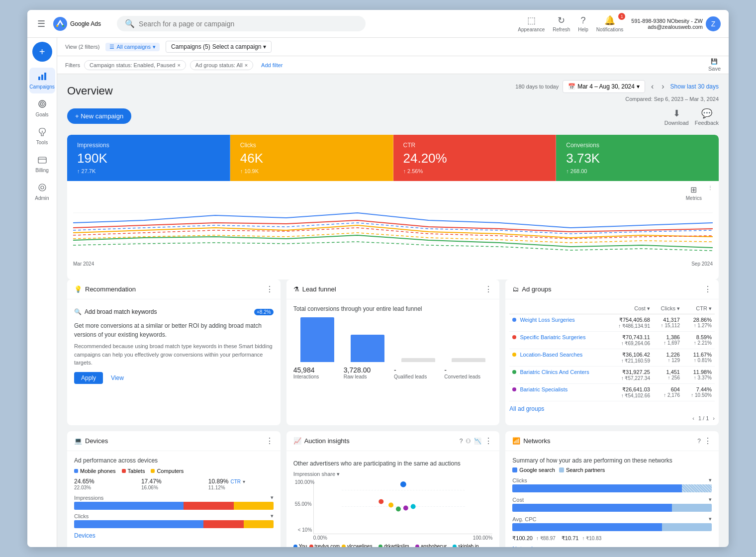 The image size is (756, 557). What do you see at coordinates (554, 372) in the screenshot?
I see `ad-group-link: Bariatric Clinics And Centers` at bounding box center [554, 372].